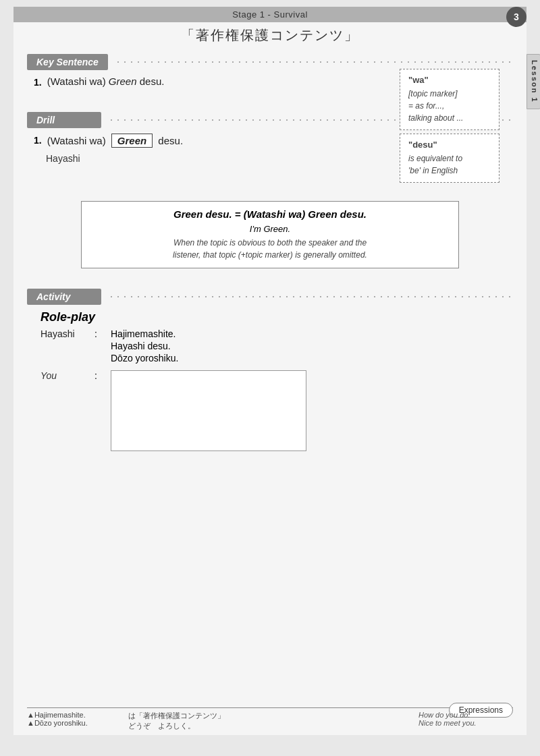 This screenshot has width=540, height=756. I want to click on activity-label: Activity, so click(64, 297).